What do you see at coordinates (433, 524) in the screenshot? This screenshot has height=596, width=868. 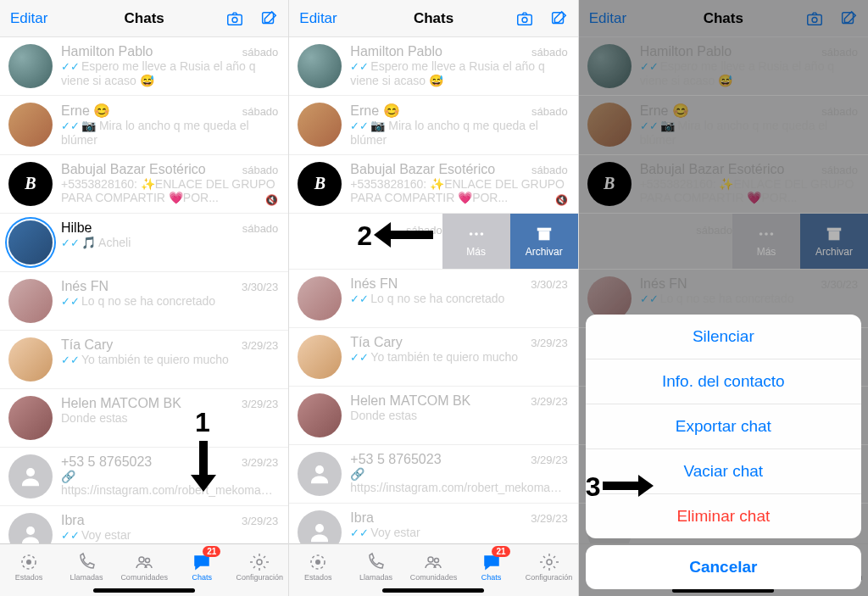 I see `chat-row: Ibra3/29/23✓✓Voy estar` at bounding box center [433, 524].